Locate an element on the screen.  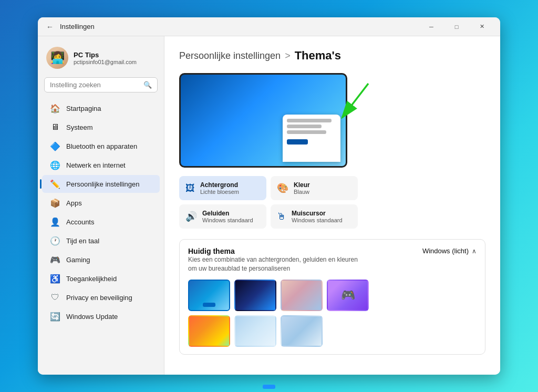
apps-icon: 📦 is located at coordinates (55, 203).